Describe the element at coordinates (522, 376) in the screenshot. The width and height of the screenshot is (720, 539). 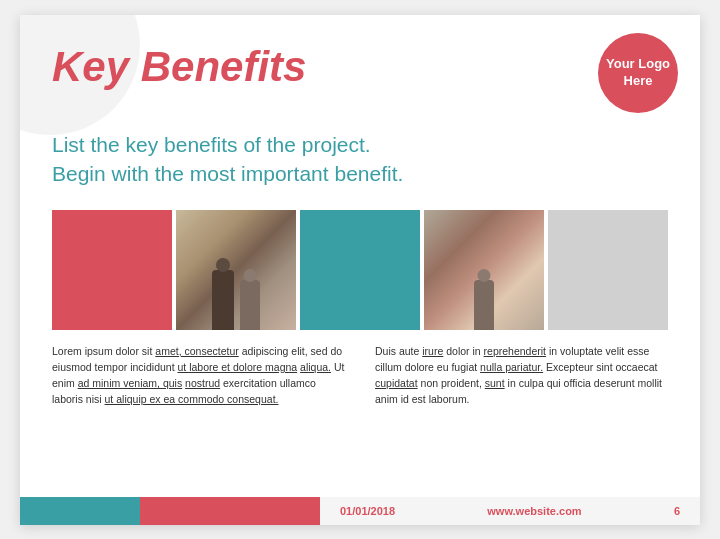
I see `text-column-2: Duis aute irure dolor in reprehenderit i…` at that location.